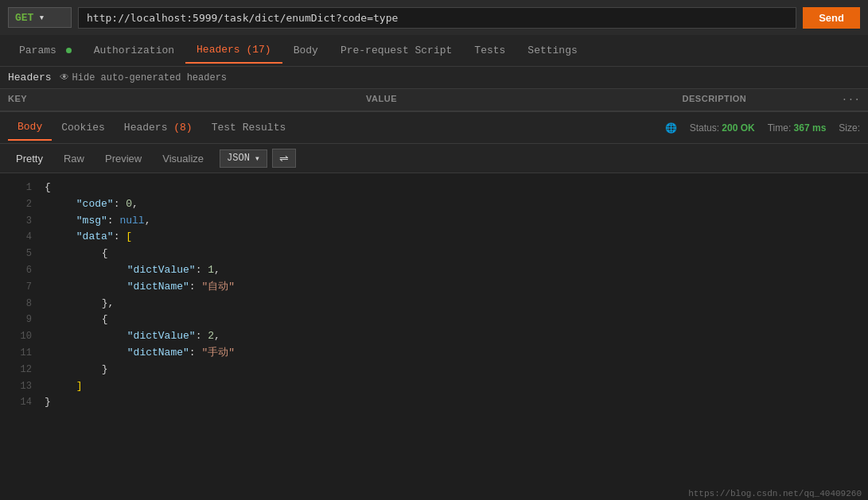  Describe the element at coordinates (810, 128) in the screenshot. I see `time-value: 367 ms` at that location.